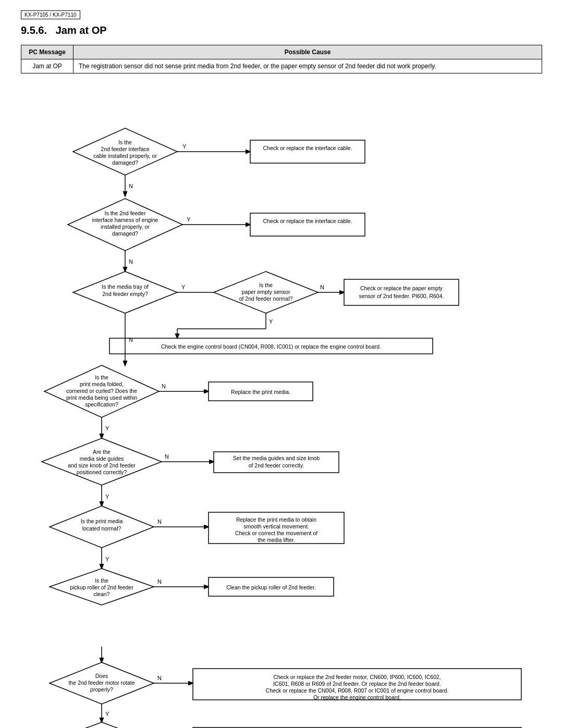 The image size is (563, 728). I want to click on model-badge: KX-P7105 / KX-P7110, so click(51, 15).